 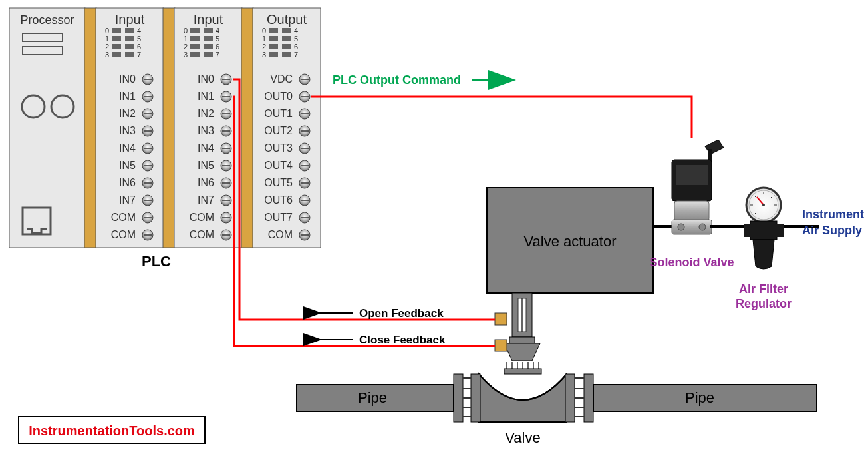 I want to click on svg-text: VDC, so click(x=281, y=79).